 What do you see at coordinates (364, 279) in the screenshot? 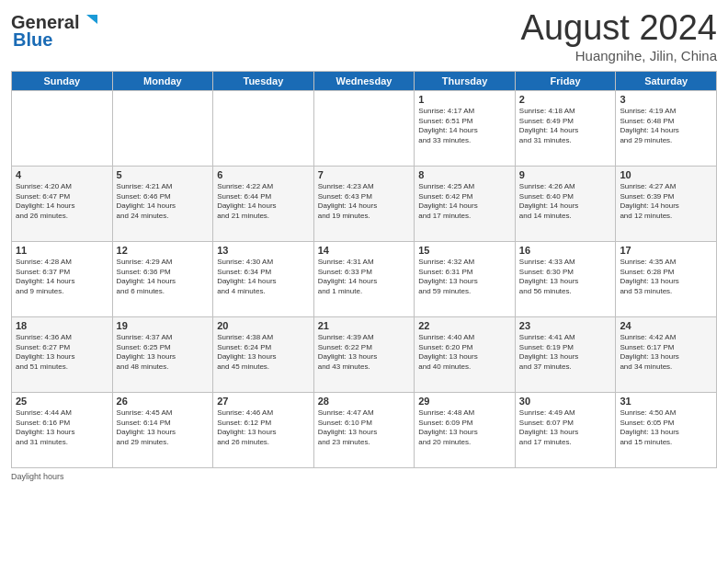
I see `week-row-2: 11Sunrise: 4:28 AM Sunset: 6:37 PM Dayli…` at bounding box center [364, 279].